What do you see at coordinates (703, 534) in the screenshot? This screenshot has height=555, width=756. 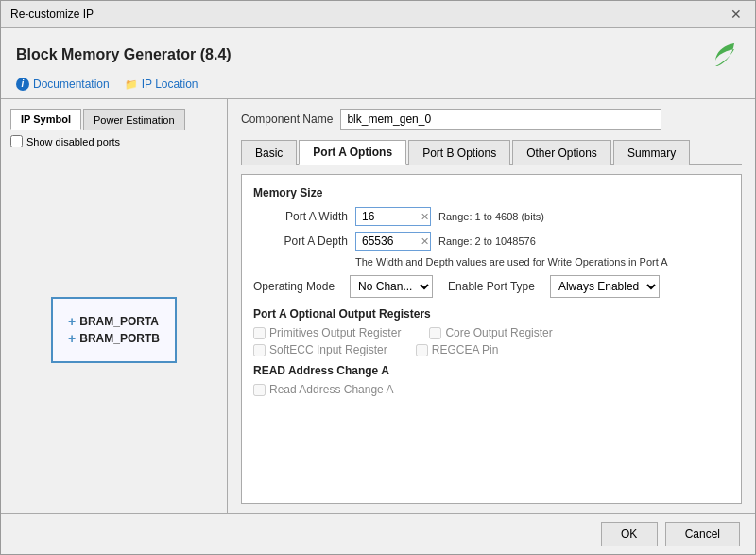 I see `cancel-button: Cancel` at bounding box center [703, 534].